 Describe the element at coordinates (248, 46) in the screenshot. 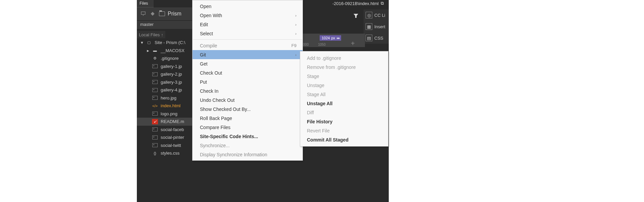

I see `cm-compile: CompileF9` at that location.